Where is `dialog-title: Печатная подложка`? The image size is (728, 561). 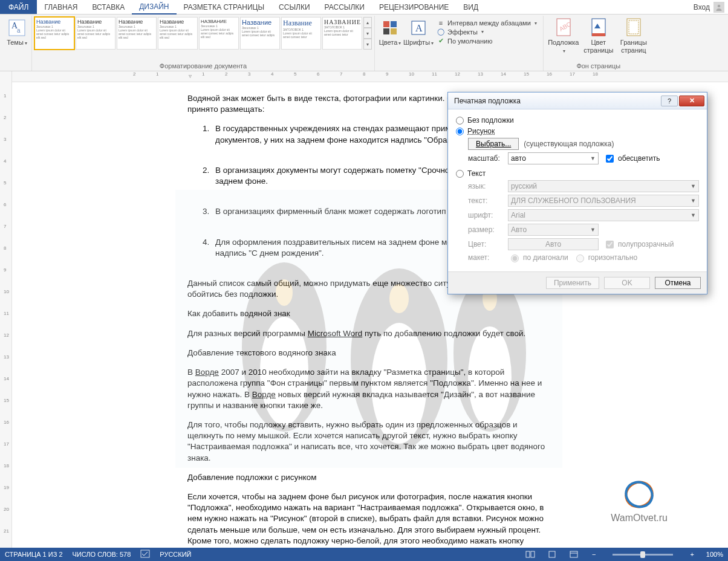
dialog-title: Печатная подложка is located at coordinates (487, 101).